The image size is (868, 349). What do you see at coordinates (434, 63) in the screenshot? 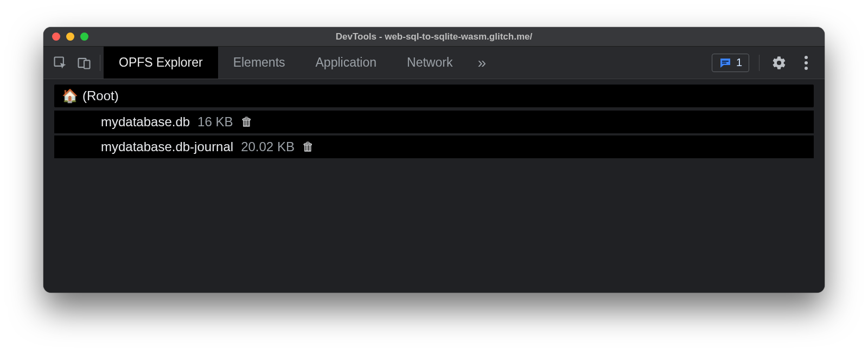
I see `devtools-toolbar: OPFS Explorer Elements Application Netwo…` at bounding box center [434, 63].